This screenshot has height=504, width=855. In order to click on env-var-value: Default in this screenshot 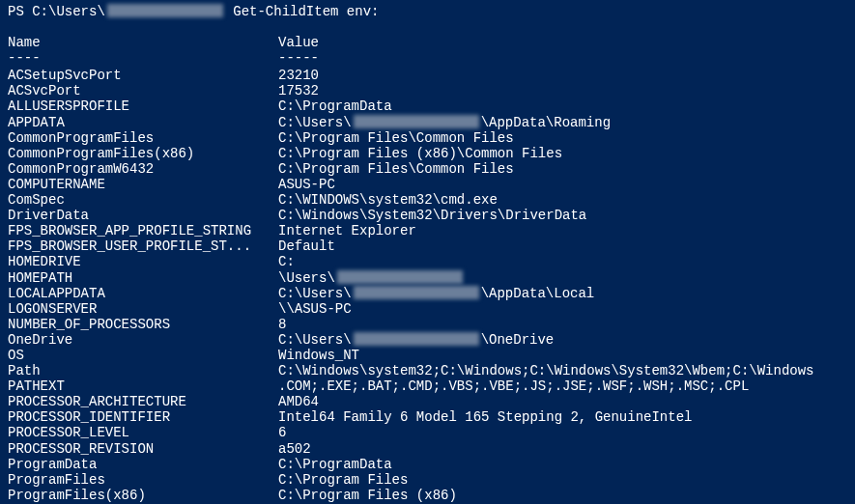, I will do `click(562, 246)`.